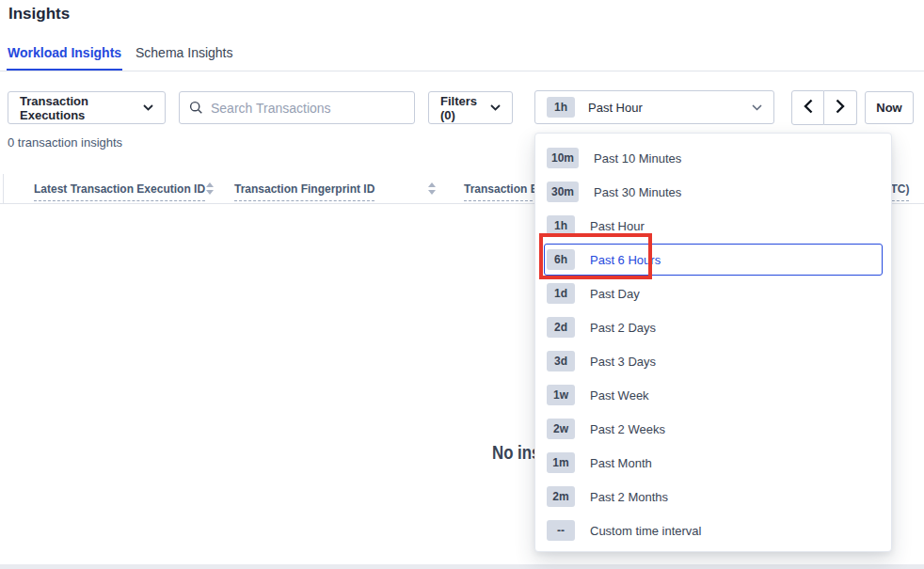 Image resolution: width=924 pixels, height=569 pixels. Describe the element at coordinates (615, 293) in the screenshot. I see `time-option-label: Past Day` at that location.